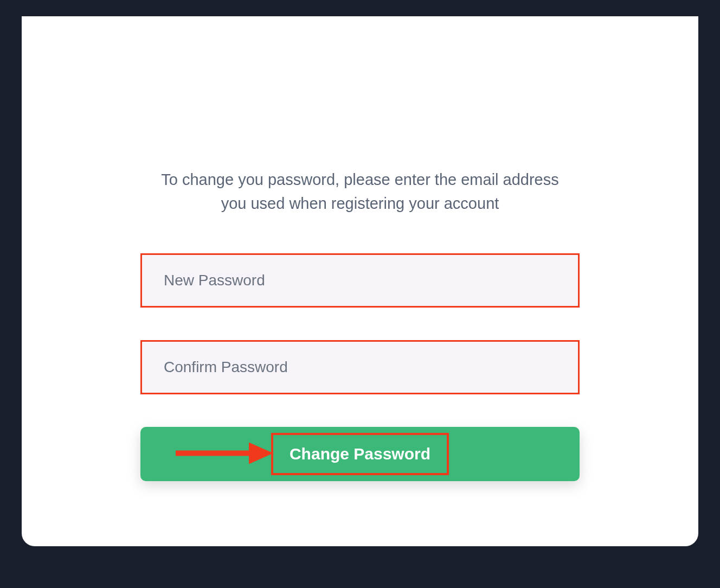 The width and height of the screenshot is (720, 588). Describe the element at coordinates (360, 454) in the screenshot. I see `change-password-button: Change Password` at that location.